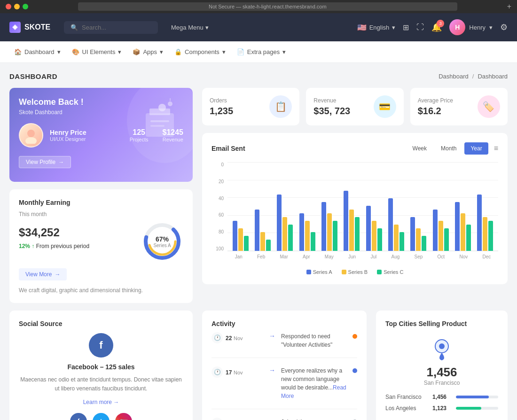 The width and height of the screenshot is (517, 420). Describe the element at coordinates (200, 52) in the screenshot. I see `nav-item-components: 🔒 Components ▾` at that location.